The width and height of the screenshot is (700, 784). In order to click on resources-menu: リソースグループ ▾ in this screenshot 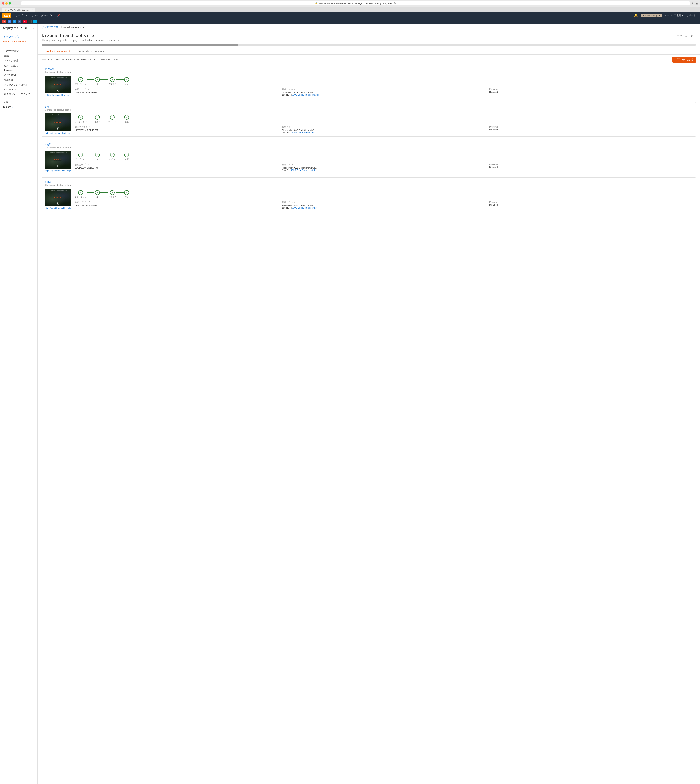, I will do `click(42, 15)`.